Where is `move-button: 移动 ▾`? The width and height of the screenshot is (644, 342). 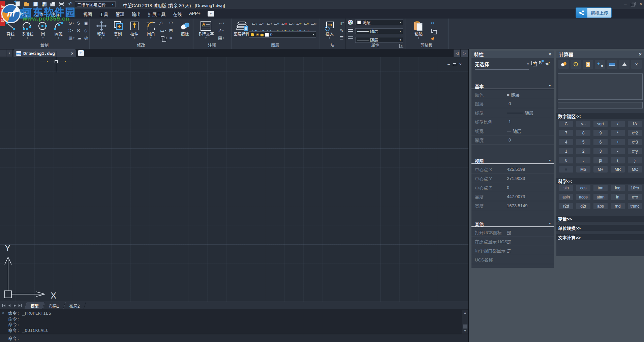 move-button: 移动 ▾ is located at coordinates (101, 31).